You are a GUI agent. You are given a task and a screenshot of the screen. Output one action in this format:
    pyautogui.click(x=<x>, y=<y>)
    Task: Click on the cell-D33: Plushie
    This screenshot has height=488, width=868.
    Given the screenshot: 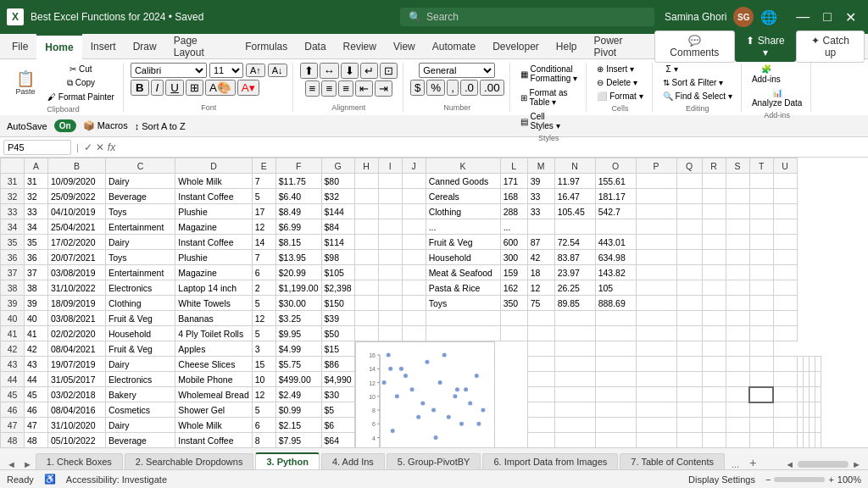 What is the action you would take?
    pyautogui.click(x=214, y=212)
    